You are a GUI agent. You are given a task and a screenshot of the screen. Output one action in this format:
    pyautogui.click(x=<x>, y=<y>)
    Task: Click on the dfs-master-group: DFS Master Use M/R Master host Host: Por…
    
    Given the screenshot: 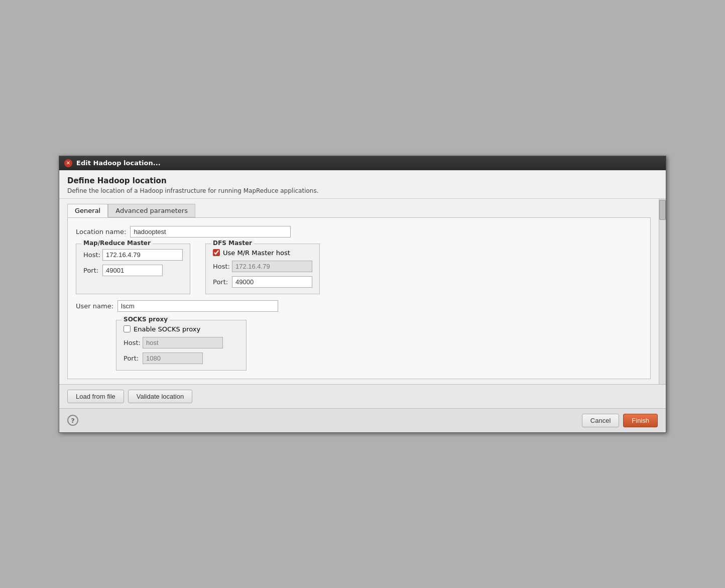 What is the action you would take?
    pyautogui.click(x=263, y=269)
    